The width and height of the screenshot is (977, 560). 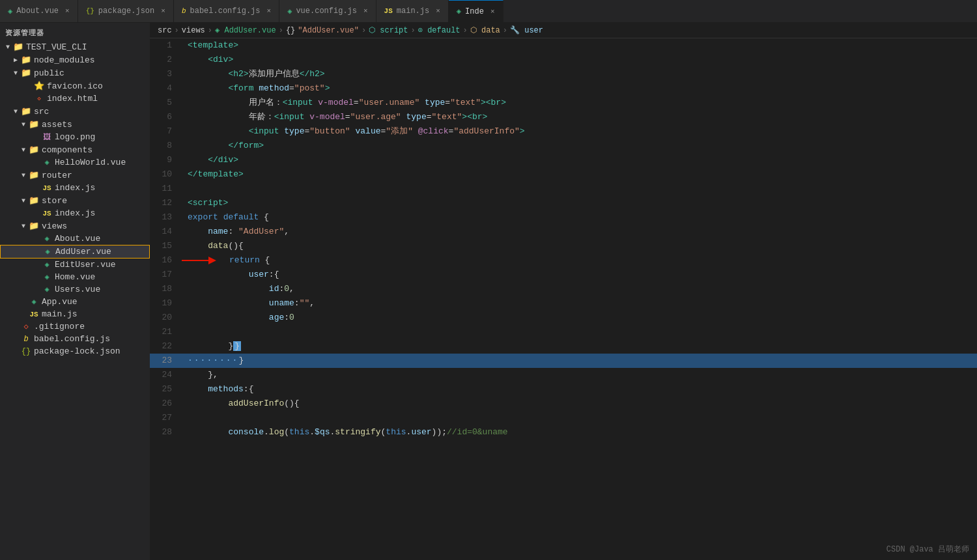 I want to click on code-line-12: 12 <script>, so click(x=563, y=203).